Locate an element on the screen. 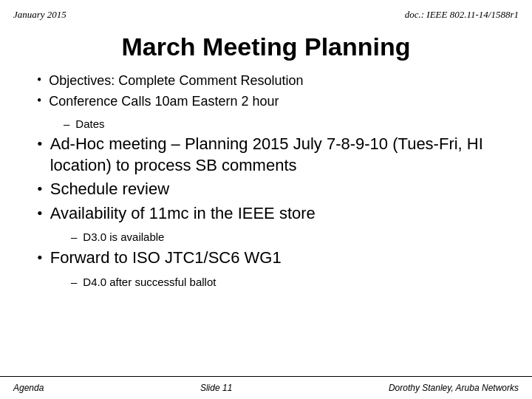 Image resolution: width=532 pixels, height=399 pixels. bullet-text: Objectives: Complete Comment Resolution is located at coordinates (176, 81).